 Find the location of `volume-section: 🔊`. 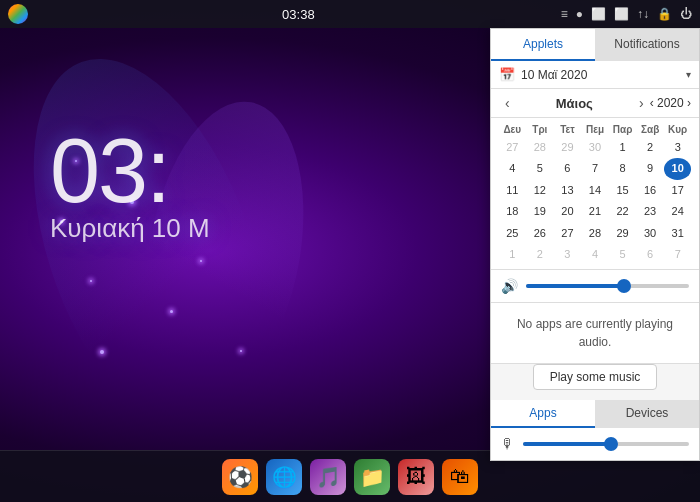

volume-section: 🔊 is located at coordinates (595, 286).